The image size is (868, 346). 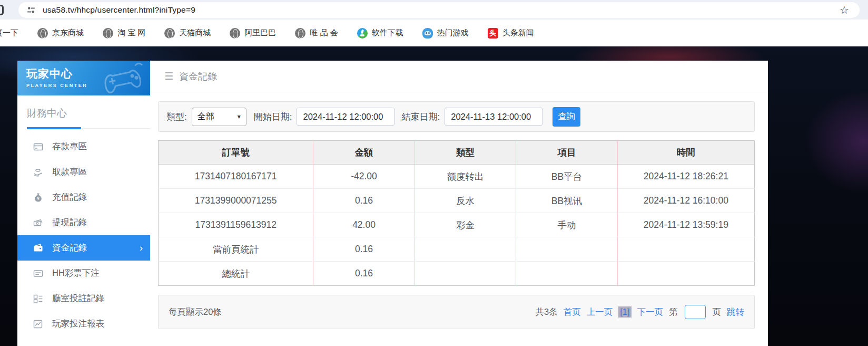 I want to click on bookmark-star-icon: ☆, so click(x=844, y=10).